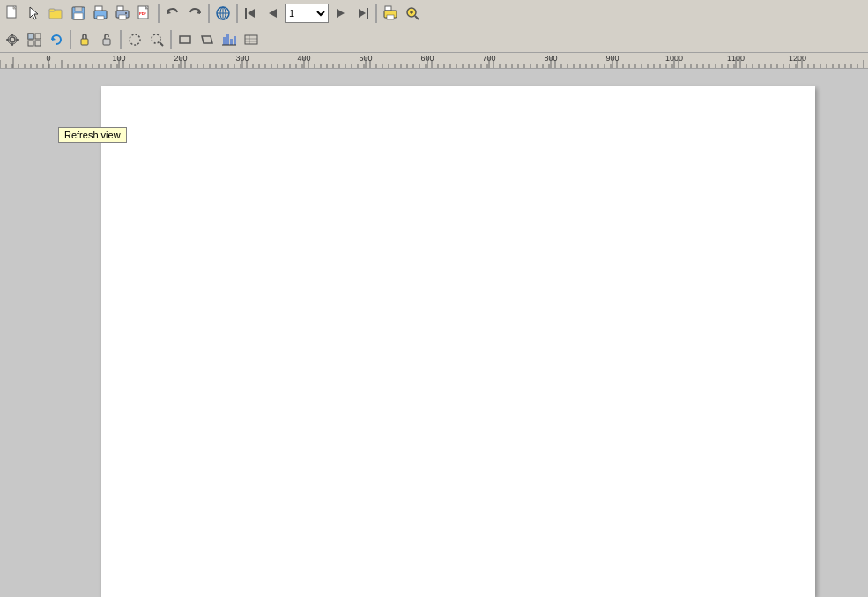  What do you see at coordinates (145, 13) in the screenshot?
I see `export-pdf-button: PDF` at bounding box center [145, 13].